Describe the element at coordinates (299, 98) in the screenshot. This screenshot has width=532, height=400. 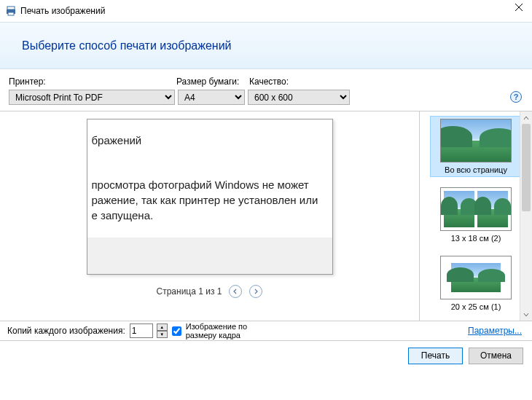
I see `quality-select: 600 x 600` at that location.